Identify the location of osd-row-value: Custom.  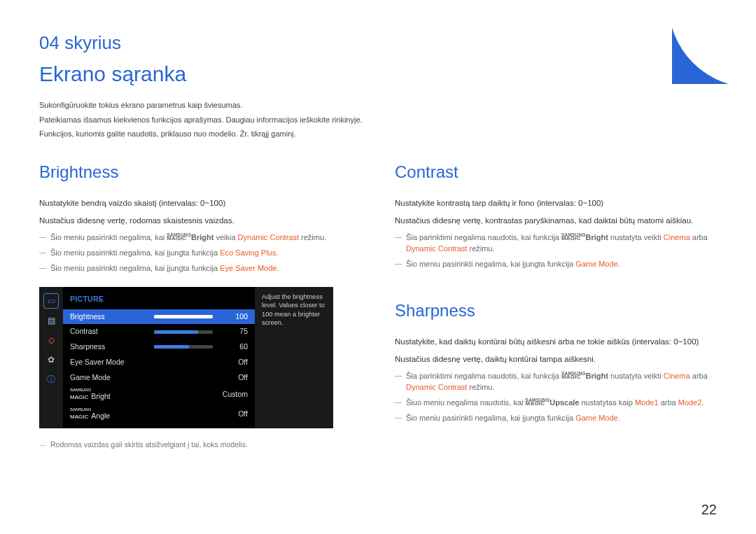
(201, 395).